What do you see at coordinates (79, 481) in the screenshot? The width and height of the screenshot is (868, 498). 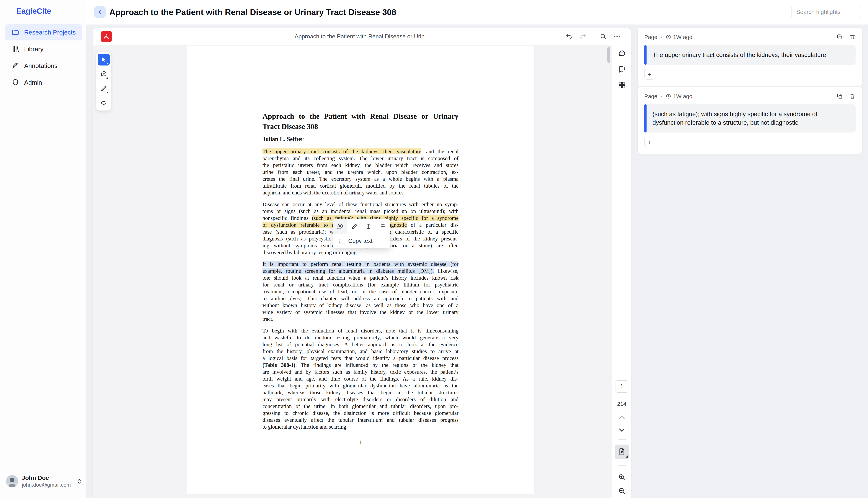 I see `expand-collapse-icon` at bounding box center [79, 481].